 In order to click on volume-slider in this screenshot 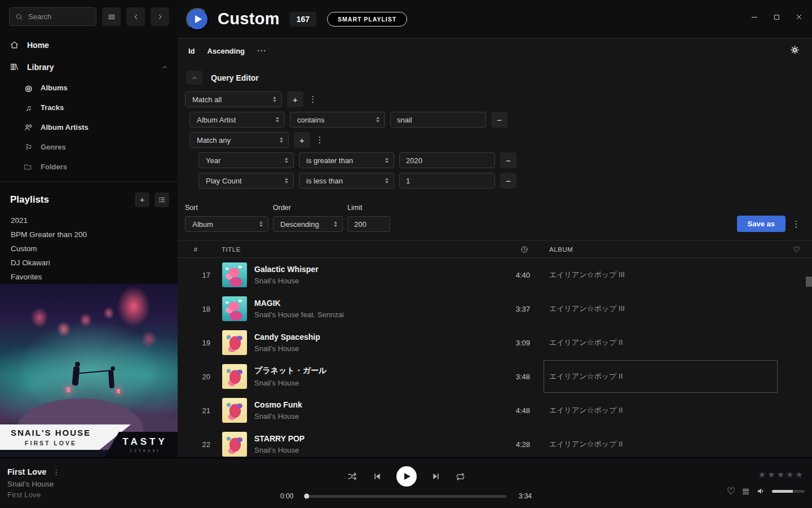, I will do `click(788, 491)`.